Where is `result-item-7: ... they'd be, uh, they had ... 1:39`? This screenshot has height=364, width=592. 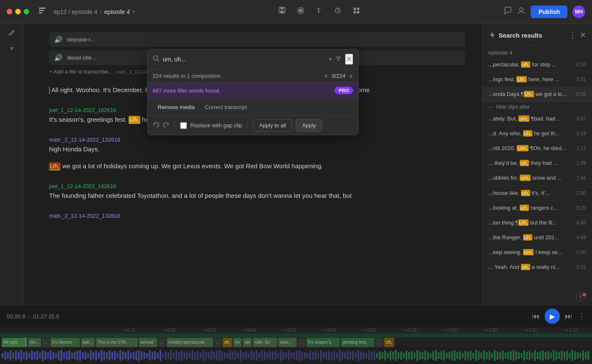 result-item-7: ... they'd be, uh, they had ... 1:39 is located at coordinates (537, 163).